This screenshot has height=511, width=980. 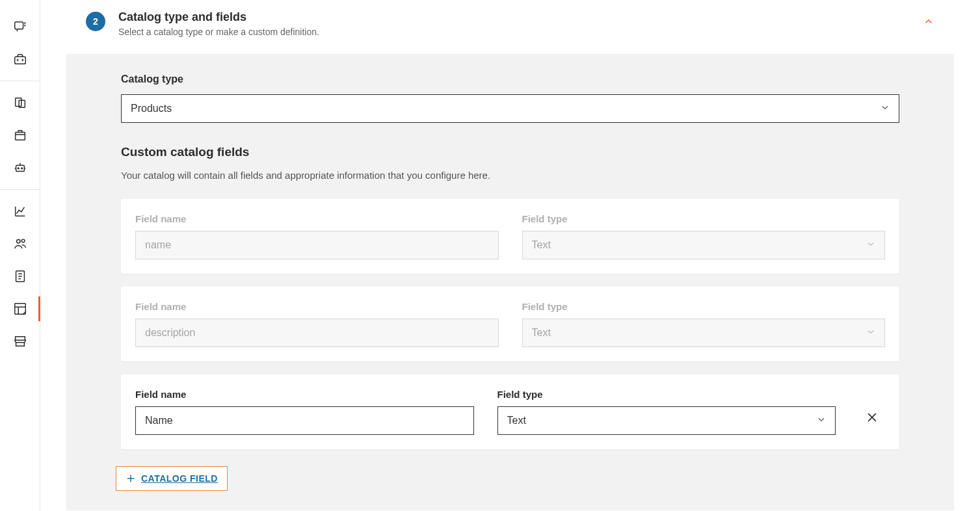 What do you see at coordinates (20, 211) in the screenshot?
I see `chart-line-icon` at bounding box center [20, 211].